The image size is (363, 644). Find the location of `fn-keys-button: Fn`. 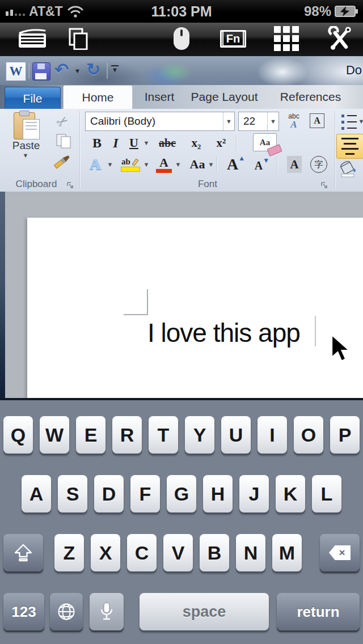

fn-keys-button: Fn is located at coordinates (233, 39).